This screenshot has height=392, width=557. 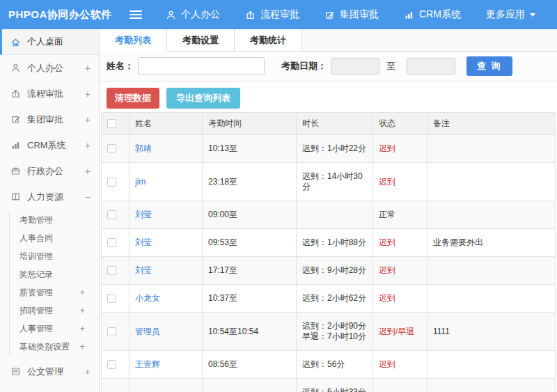 I want to click on cell-status: 正常, so click(x=400, y=215).